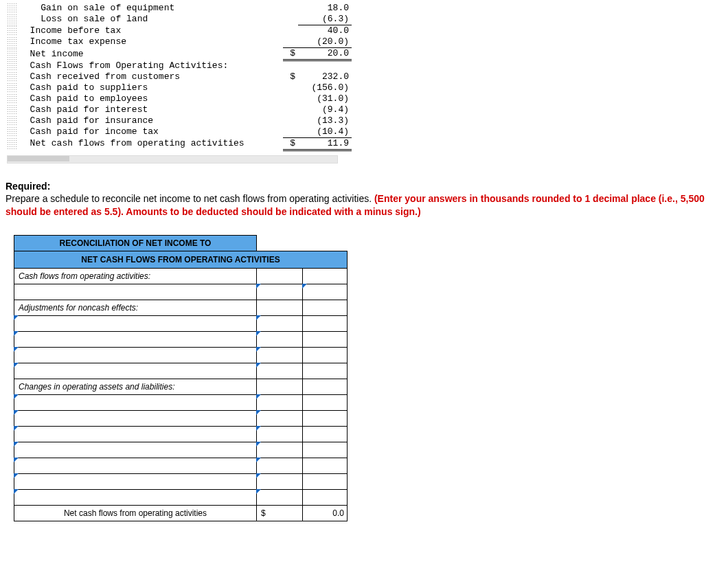 This screenshot has height=586, width=728. Describe the element at coordinates (325, 144) in the screenshot. I see `fs-val: 11.9` at that location.